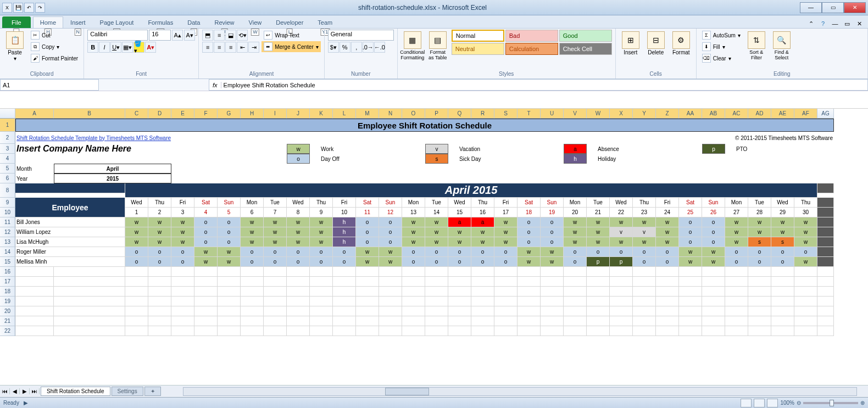 Image resolution: width=868 pixels, height=408 pixels. Describe the element at coordinates (586, 36) in the screenshot. I see `style-good: Good` at that location.